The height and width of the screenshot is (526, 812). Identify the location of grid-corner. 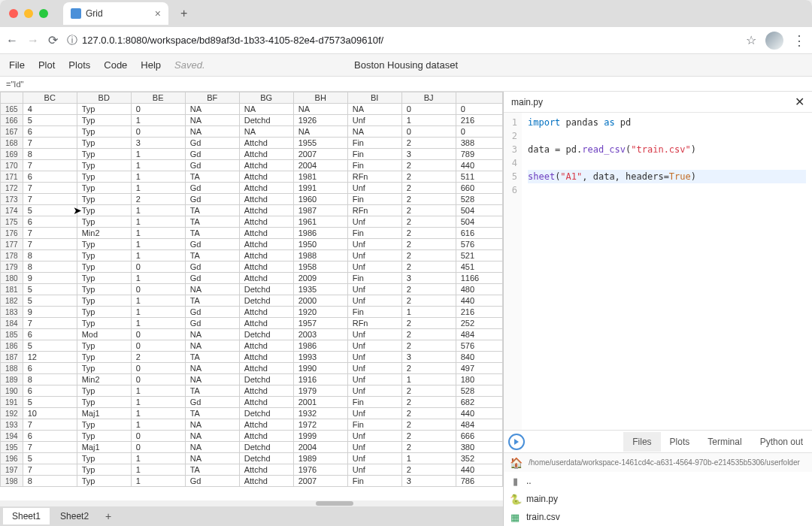
(12, 98).